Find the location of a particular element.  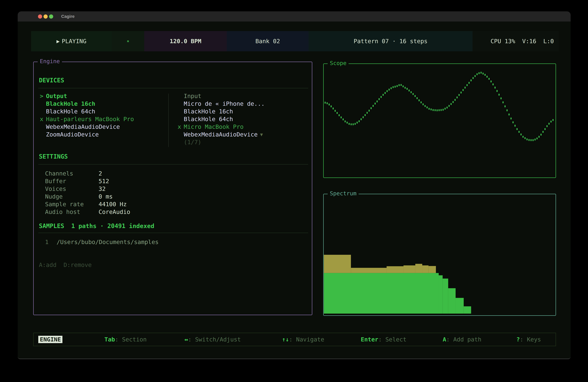

samples-meta: 1 paths · 20491 indexed is located at coordinates (113, 226).